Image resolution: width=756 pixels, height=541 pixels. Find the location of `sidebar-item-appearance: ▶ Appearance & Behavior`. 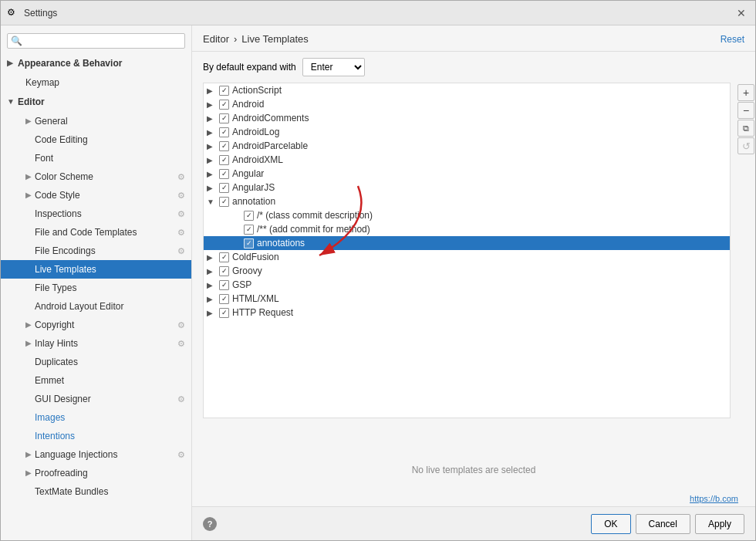

sidebar-item-appearance: ▶ Appearance & Behavior is located at coordinates (96, 63).